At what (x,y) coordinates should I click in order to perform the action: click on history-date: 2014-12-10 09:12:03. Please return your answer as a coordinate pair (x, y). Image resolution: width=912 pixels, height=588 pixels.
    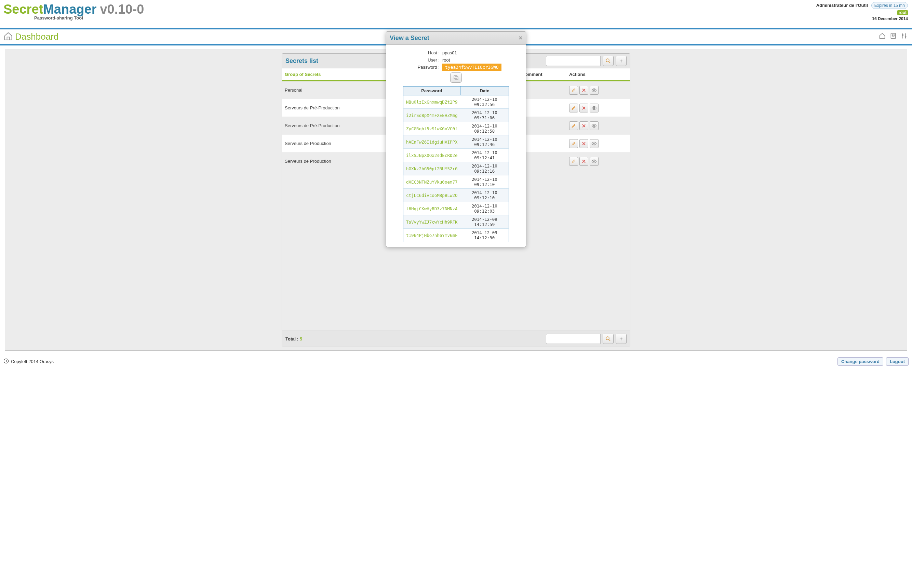
    Looking at the image, I should click on (485, 208).